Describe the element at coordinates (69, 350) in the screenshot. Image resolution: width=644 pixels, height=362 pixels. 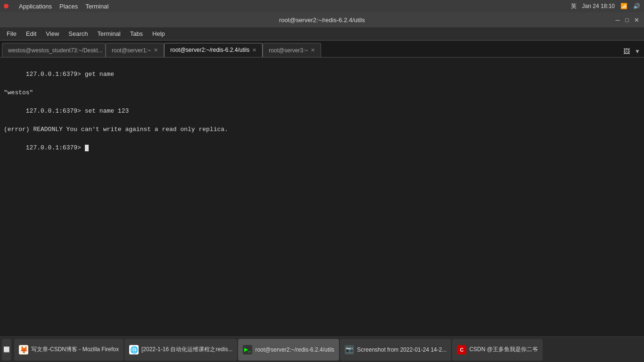
I see `taskbar-item-firefox: 🦊 写文章-CSDN博客 - Mozilla Firefox` at that location.